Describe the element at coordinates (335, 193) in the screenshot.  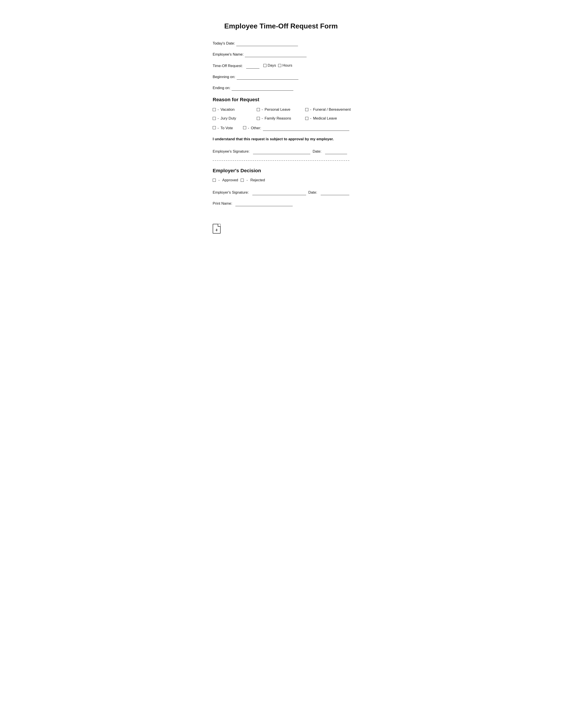
I see `employer-date-input` at that location.